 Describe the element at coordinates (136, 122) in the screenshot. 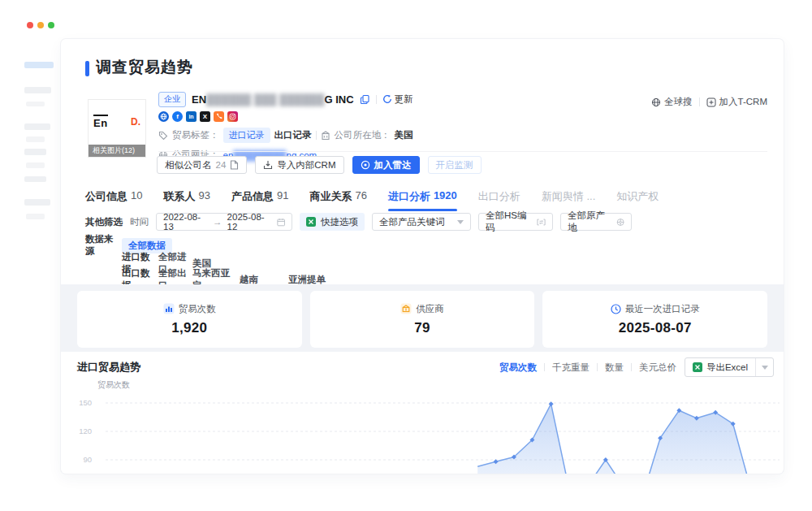

I see `logo-badge: D.` at that location.